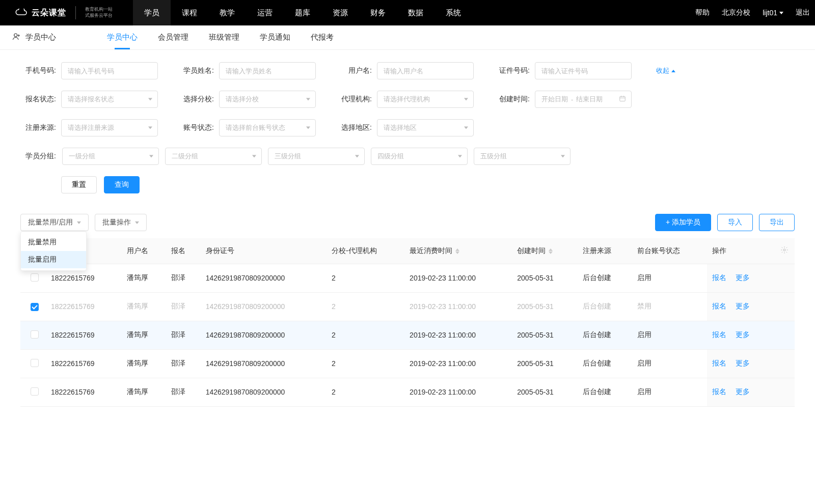  What do you see at coordinates (121, 222) in the screenshot?
I see `bulk-ops-dropdown: 批量操作` at bounding box center [121, 222].